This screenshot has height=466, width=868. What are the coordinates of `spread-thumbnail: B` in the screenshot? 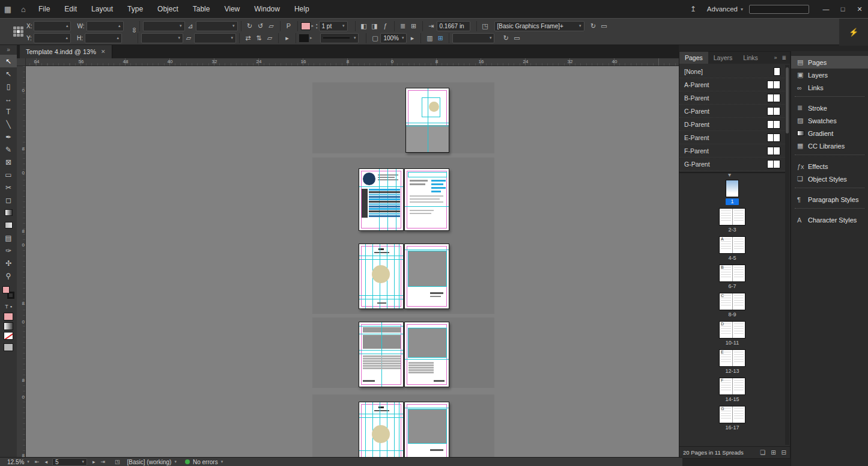 It's located at (732, 273).